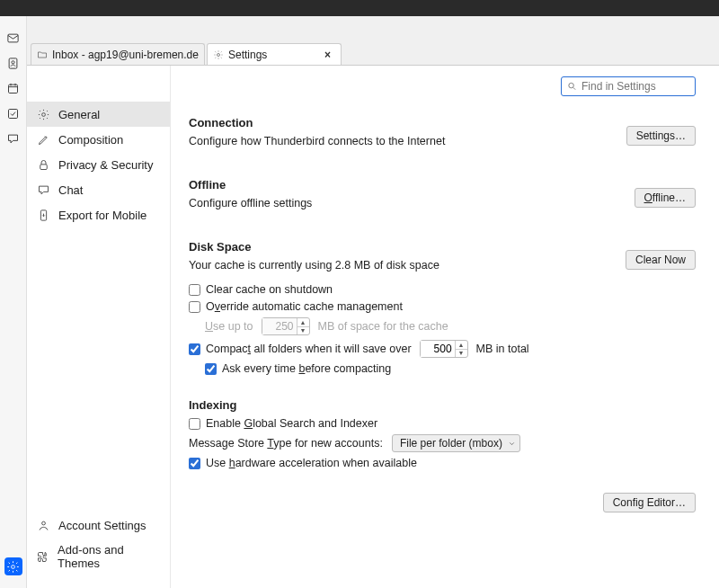  I want to click on section-title: Indexing, so click(442, 405).